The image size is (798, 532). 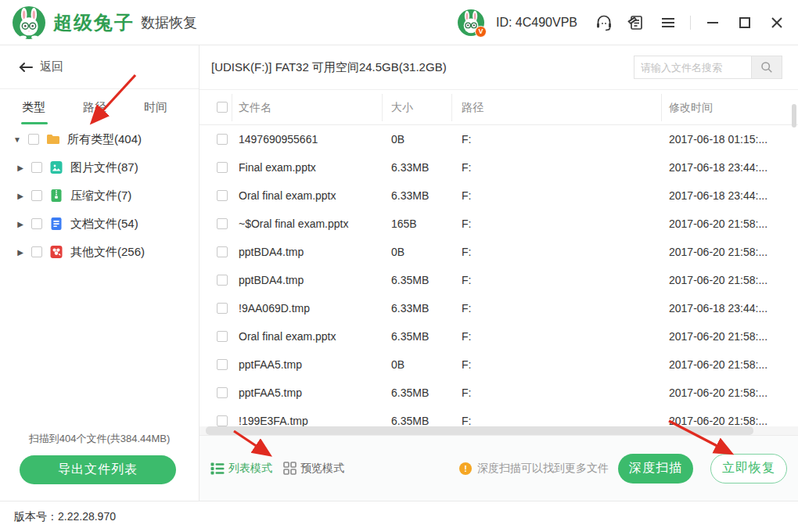 I want to click on back-button: 返回, so click(x=99, y=67).